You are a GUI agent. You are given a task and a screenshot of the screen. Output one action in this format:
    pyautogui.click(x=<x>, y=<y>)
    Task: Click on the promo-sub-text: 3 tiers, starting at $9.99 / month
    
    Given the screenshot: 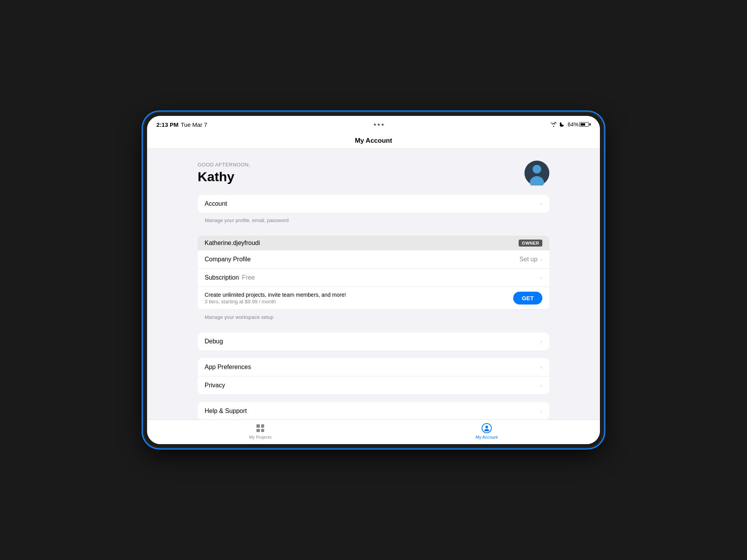 What is the action you would take?
    pyautogui.click(x=359, y=302)
    